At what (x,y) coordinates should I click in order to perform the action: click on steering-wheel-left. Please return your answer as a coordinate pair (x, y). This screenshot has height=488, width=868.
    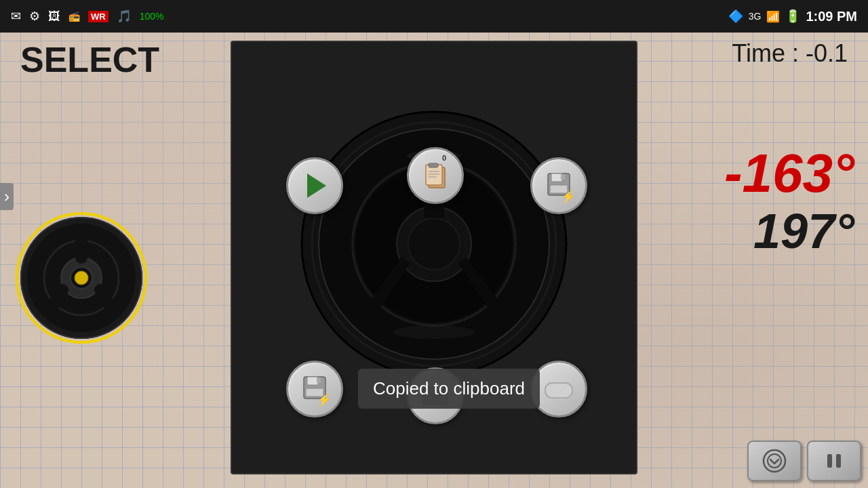
    Looking at the image, I should click on (81, 278).